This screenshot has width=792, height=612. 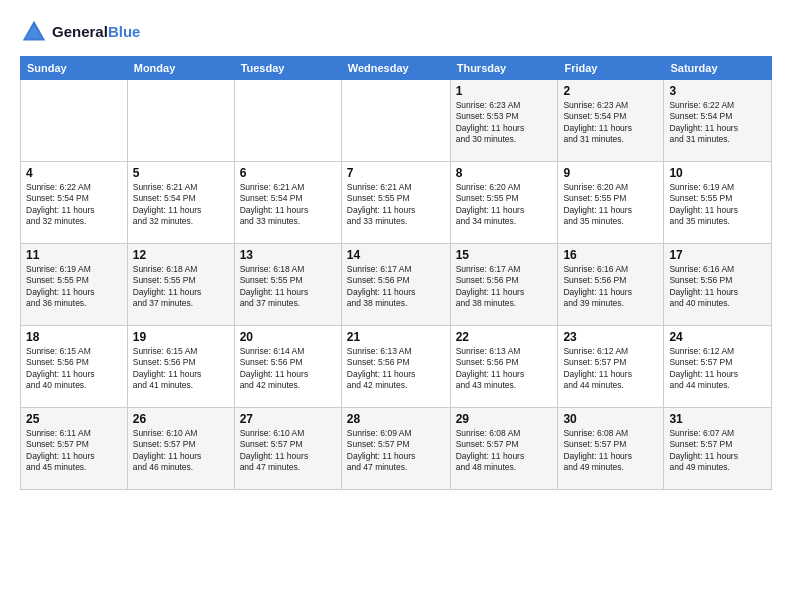 What do you see at coordinates (610, 173) in the screenshot?
I see `day-number: 9` at bounding box center [610, 173].